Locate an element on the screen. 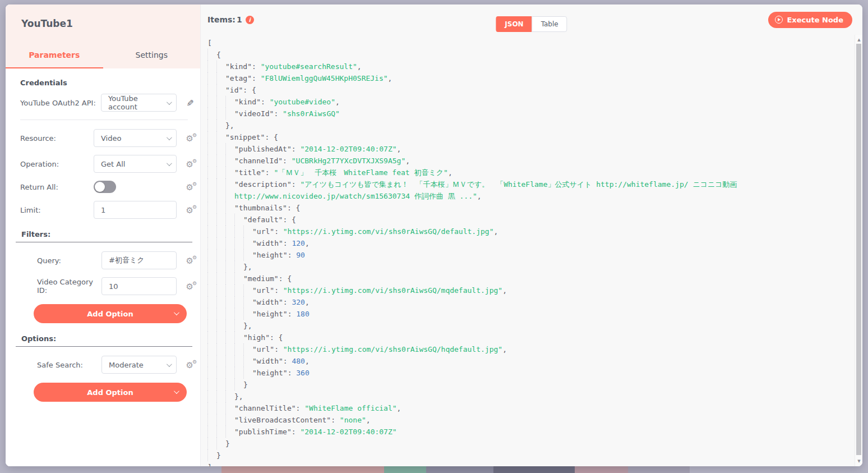  credentials-heading: Credentials is located at coordinates (104, 83).